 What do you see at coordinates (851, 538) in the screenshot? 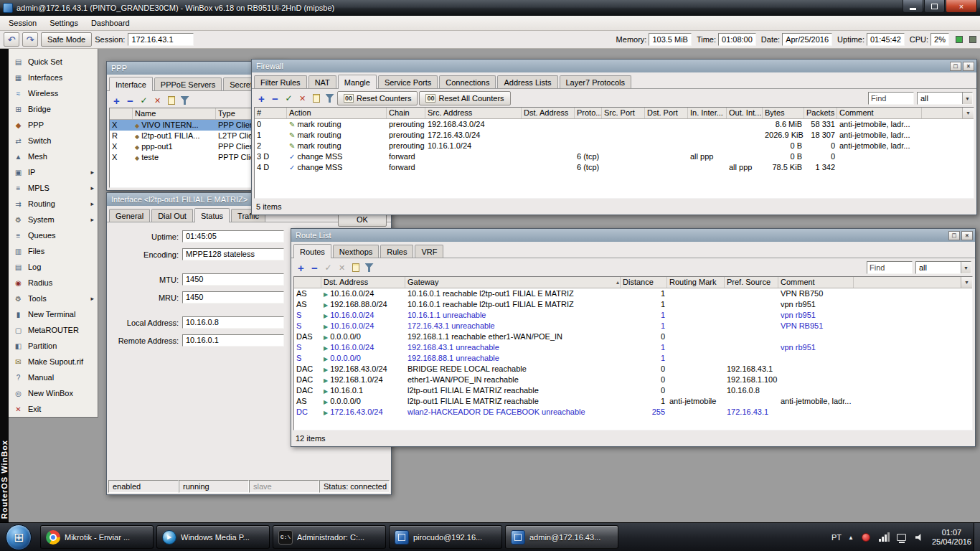
I see `tray-expand-icon: ▲` at bounding box center [851, 538].